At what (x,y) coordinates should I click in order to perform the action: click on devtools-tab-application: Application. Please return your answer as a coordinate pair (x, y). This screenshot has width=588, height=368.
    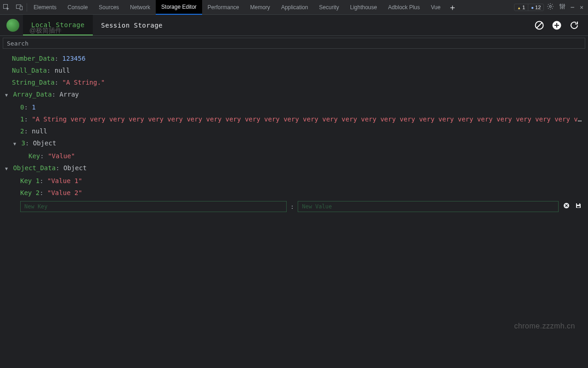
    Looking at the image, I should click on (295, 7).